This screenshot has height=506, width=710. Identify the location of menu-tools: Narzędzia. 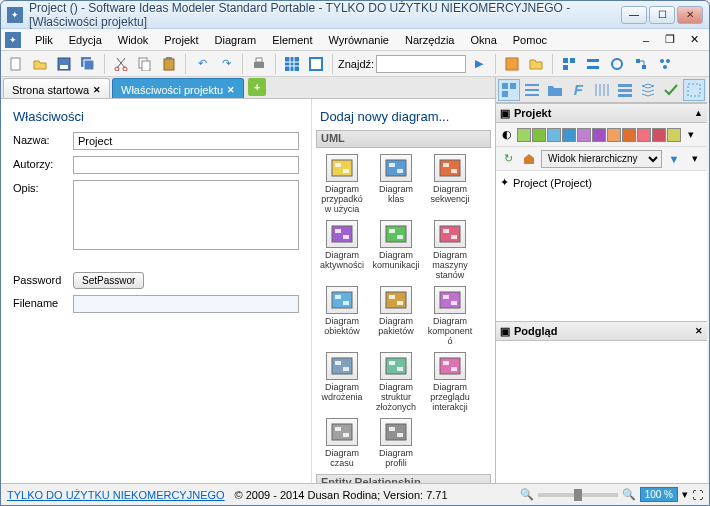
(430, 40).